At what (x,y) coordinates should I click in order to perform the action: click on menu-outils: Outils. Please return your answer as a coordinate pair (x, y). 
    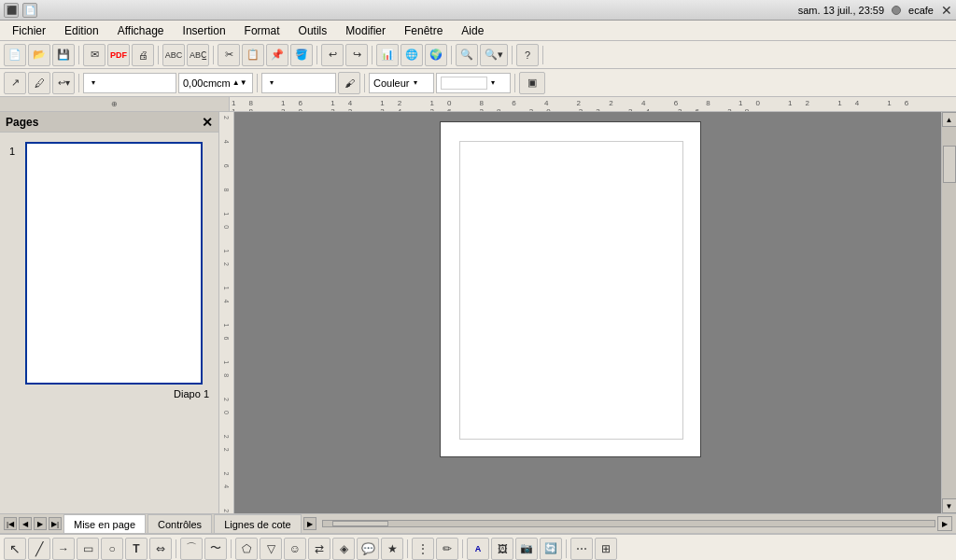
    Looking at the image, I should click on (314, 31).